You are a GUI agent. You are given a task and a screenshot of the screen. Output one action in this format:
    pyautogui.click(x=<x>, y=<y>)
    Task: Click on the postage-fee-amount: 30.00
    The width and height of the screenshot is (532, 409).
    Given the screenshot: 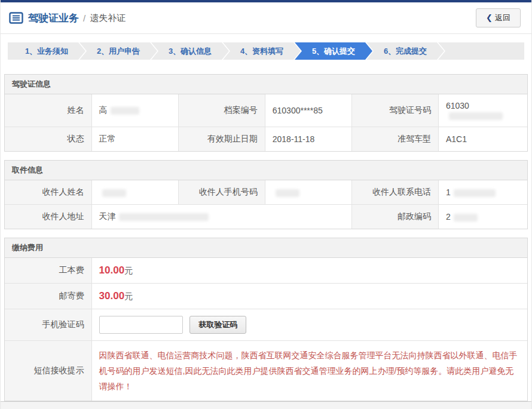 What is the action you would take?
    pyautogui.click(x=112, y=296)
    